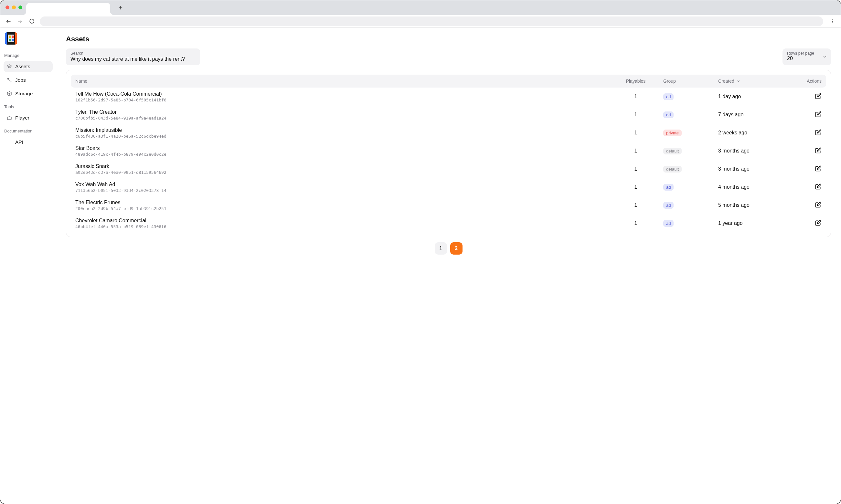  Describe the element at coordinates (28, 67) in the screenshot. I see `sidebar-item-assets: Assets` at that location.